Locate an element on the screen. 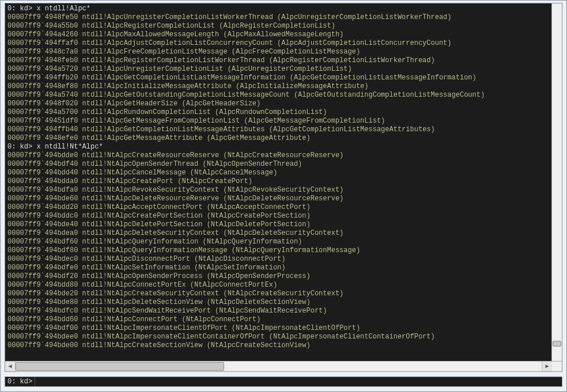  console-line: 00007ff9`4948efe0 ntdll!AlpcGetMessageAt… is located at coordinates (284, 138).